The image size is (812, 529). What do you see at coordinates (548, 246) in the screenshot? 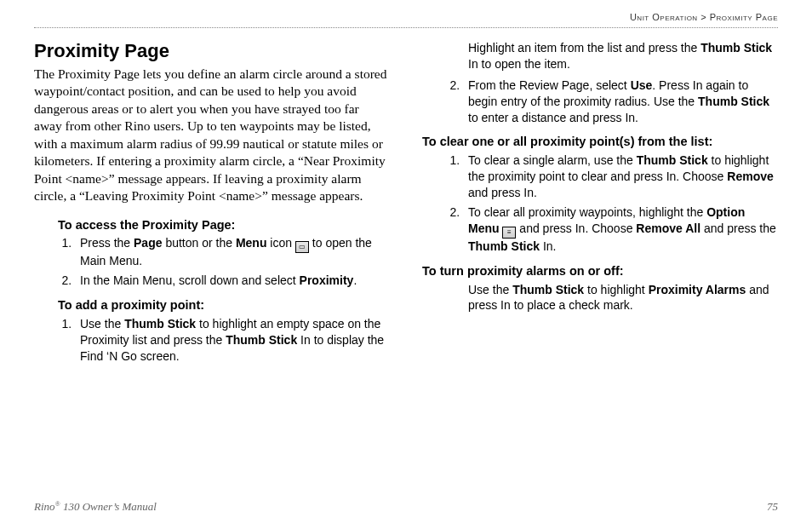
I see `text: In.` at bounding box center [548, 246].